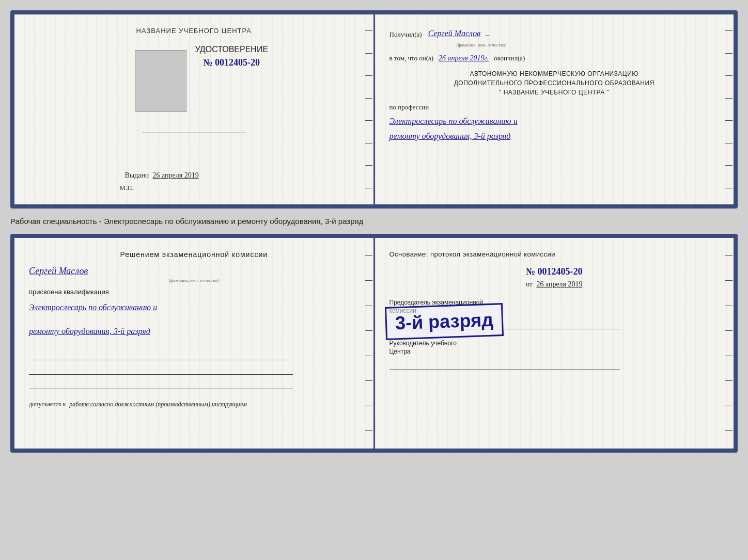 The height and width of the screenshot is (560, 748). What do you see at coordinates (194, 254) in the screenshot?
I see `decision-title: Решением экзаменационной комиссии` at bounding box center [194, 254].